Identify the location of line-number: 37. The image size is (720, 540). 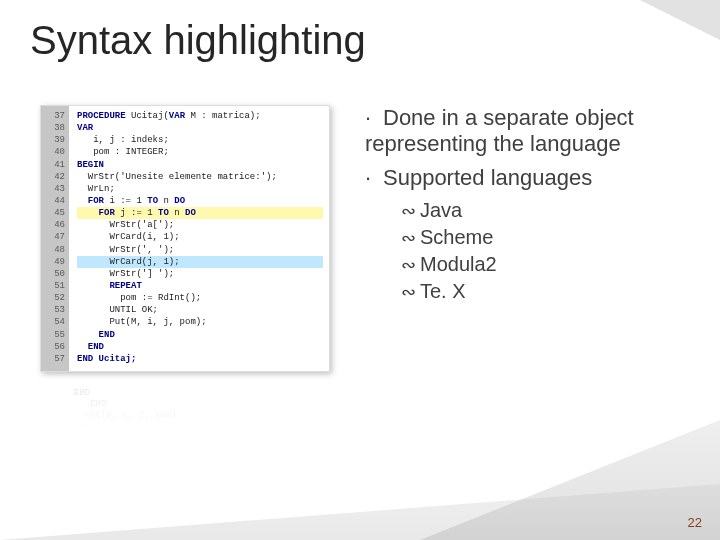
(53, 116).